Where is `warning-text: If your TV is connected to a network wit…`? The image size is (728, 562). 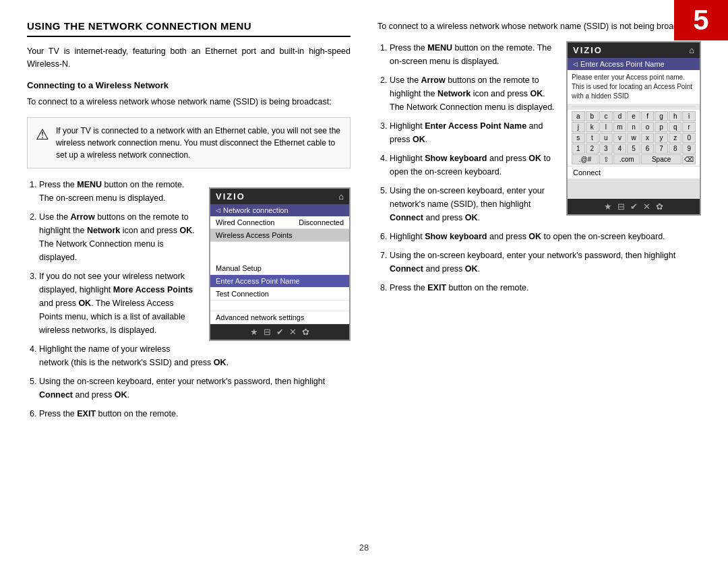 warning-text: If your TV is connected to a network wit… is located at coordinates (199, 143).